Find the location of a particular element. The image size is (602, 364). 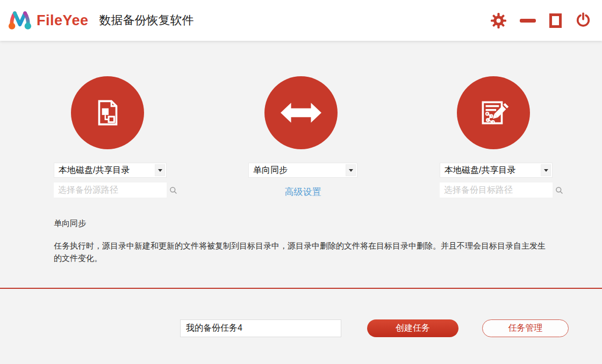

title-bar: FileYee 数据备份恢复软件 is located at coordinates (301, 20).